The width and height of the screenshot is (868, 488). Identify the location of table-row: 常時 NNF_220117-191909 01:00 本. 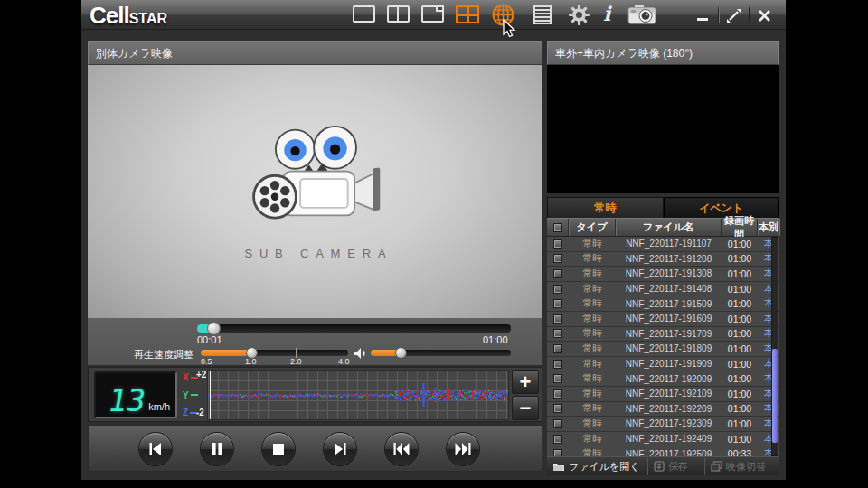
(664, 365).